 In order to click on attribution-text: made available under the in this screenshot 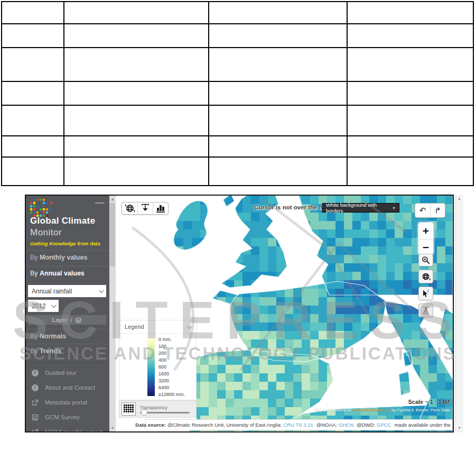, I will do `click(423, 425)`.